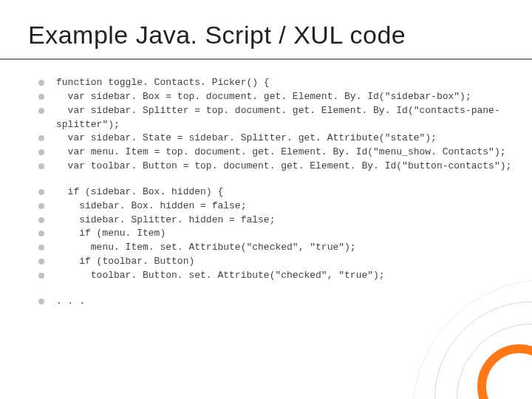 This screenshot has height=399, width=532. What do you see at coordinates (273, 83) in the screenshot?
I see `code-line: function toggle. Contacts. Picker() {` at bounding box center [273, 83].